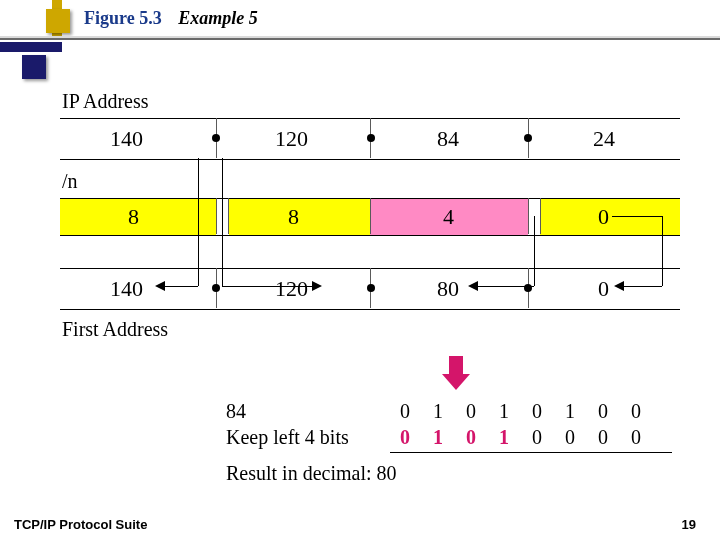  Describe the element at coordinates (228, 216) in the screenshot. I see `mask-gap-1b` at that location.